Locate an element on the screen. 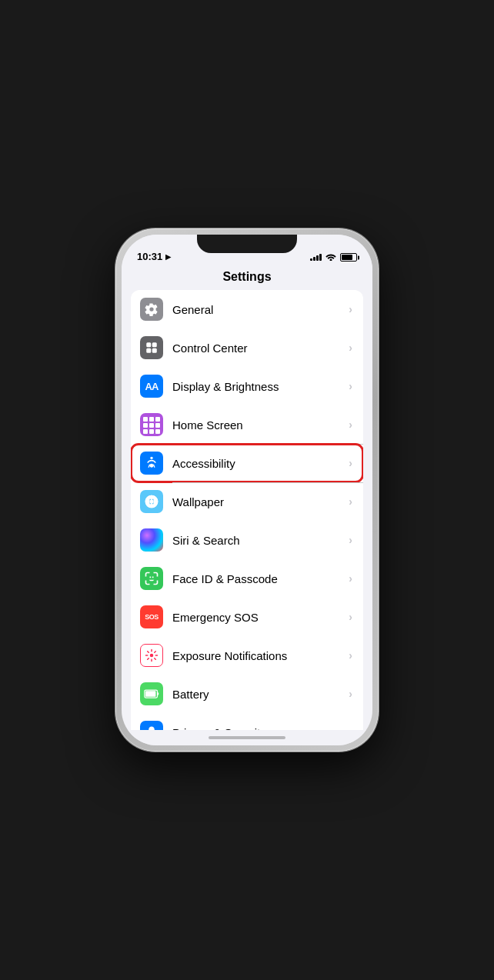 The height and width of the screenshot is (980, 494). home-bar is located at coordinates (247, 738).